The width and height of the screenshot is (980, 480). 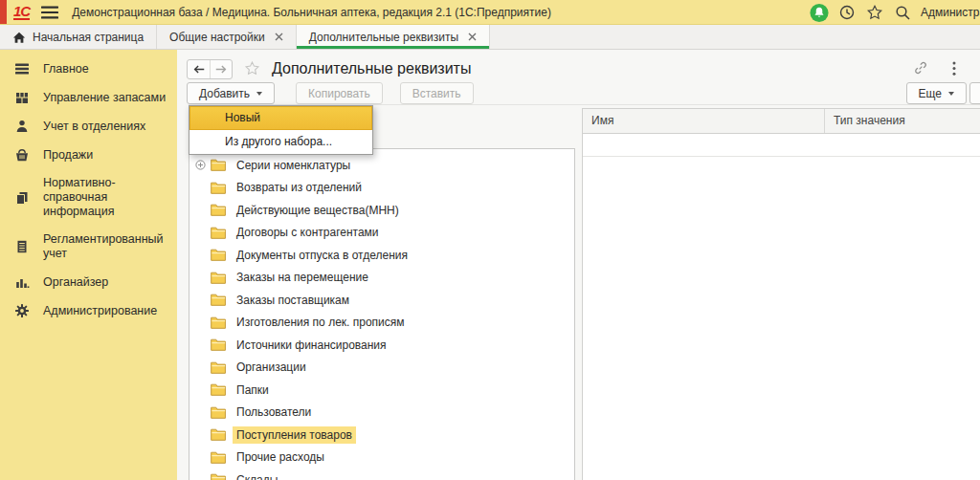 I want to click on tree-item-11: Пользователи, so click(x=382, y=413).